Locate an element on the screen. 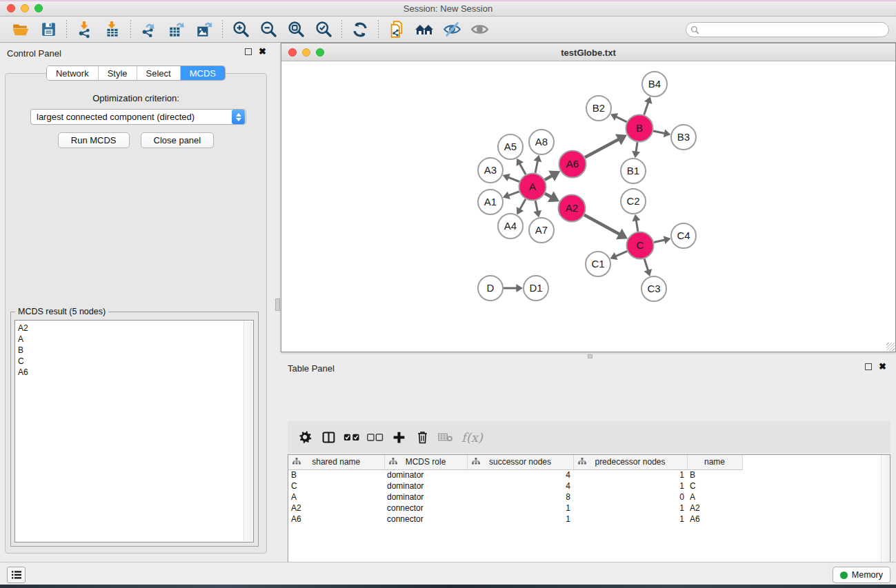  edge-A6-B is located at coordinates (601, 148).